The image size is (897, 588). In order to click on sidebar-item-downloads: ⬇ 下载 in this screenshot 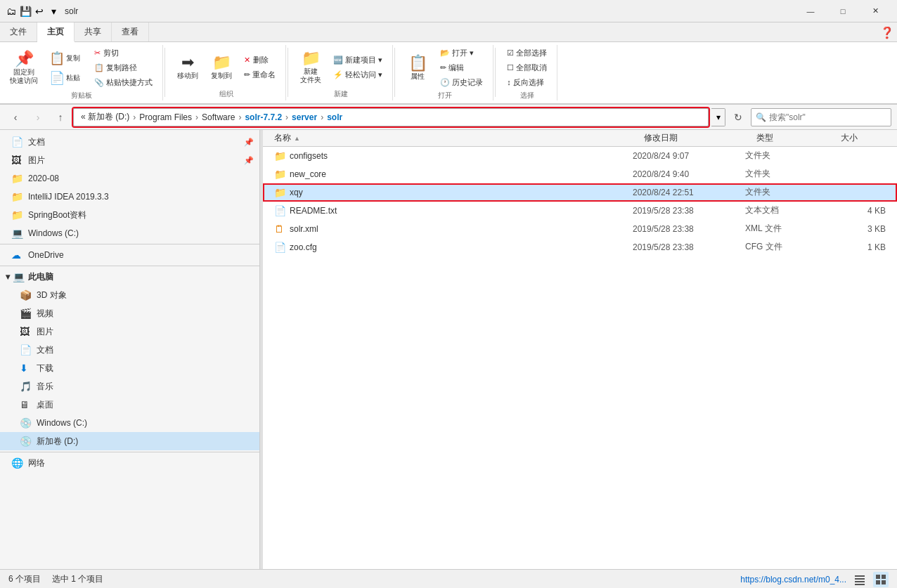, I will do `click(129, 368)`.